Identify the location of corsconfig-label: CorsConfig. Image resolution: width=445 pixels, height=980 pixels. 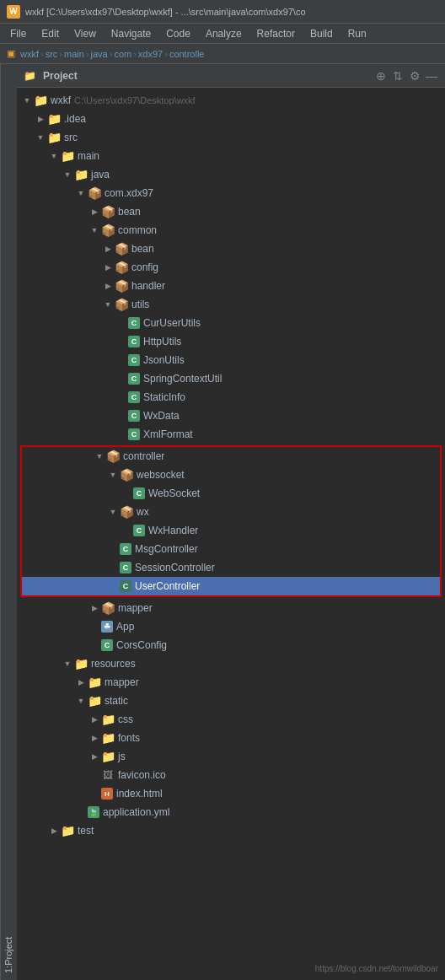
(142, 645).